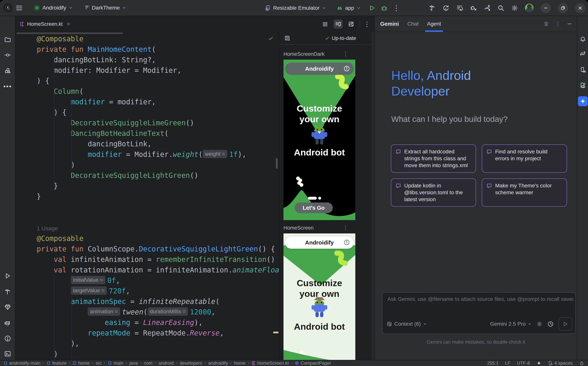  I want to click on gradle-sync-icon, so click(487, 8).